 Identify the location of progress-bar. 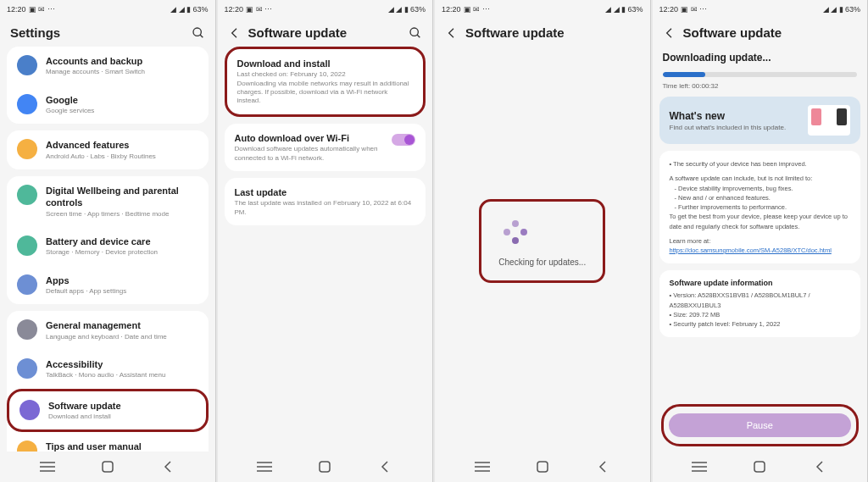
(760, 75).